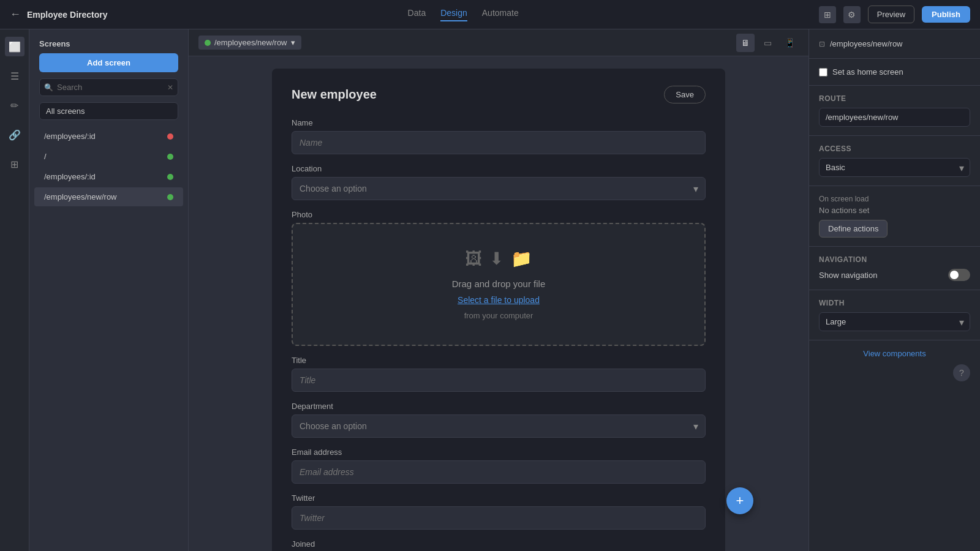  I want to click on location-select-wrapper: Choose an option, so click(499, 189).